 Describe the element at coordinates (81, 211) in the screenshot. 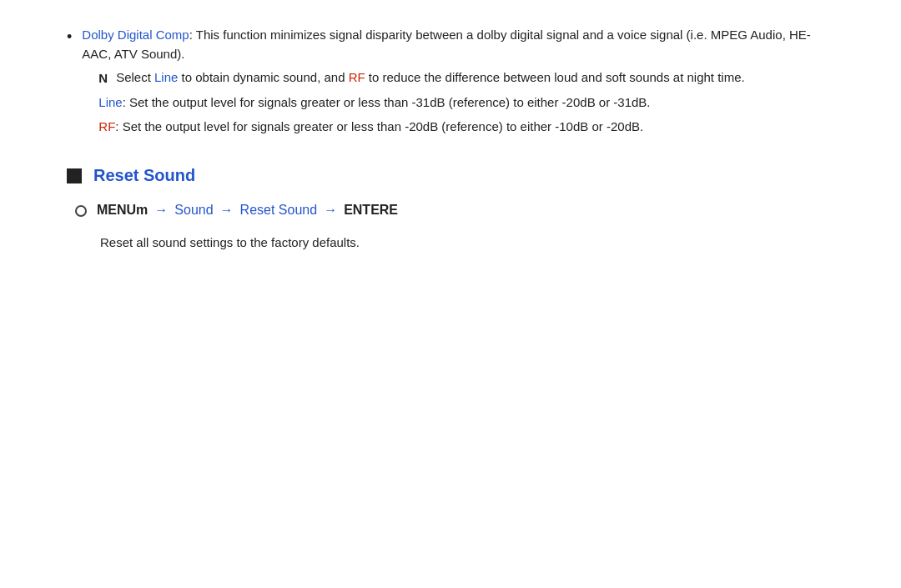

I see `menu-circle-icon` at that location.